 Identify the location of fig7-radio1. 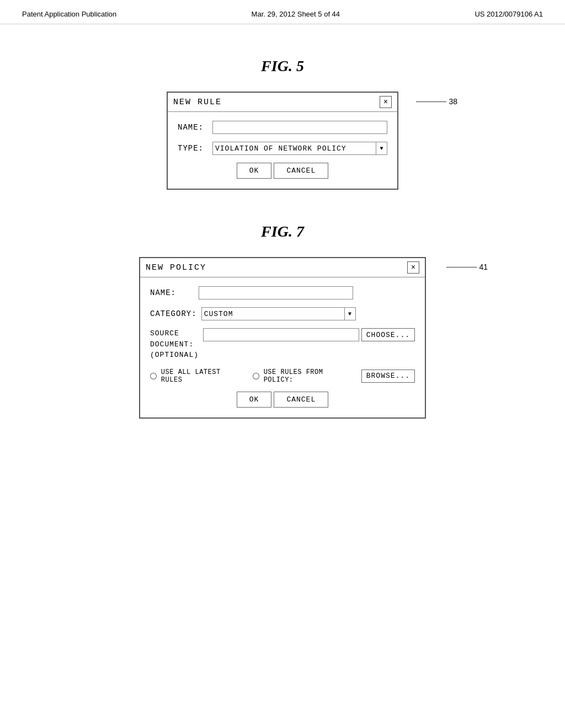
(153, 376).